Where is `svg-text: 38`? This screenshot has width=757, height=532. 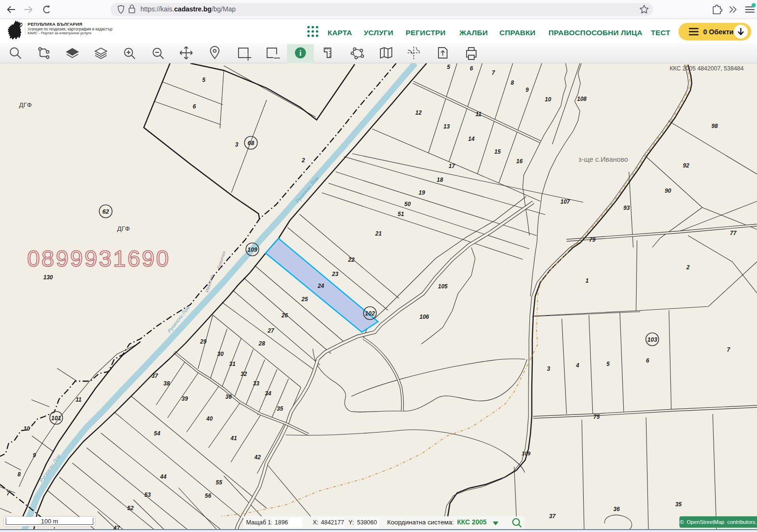
svg-text: 38 is located at coordinates (167, 384).